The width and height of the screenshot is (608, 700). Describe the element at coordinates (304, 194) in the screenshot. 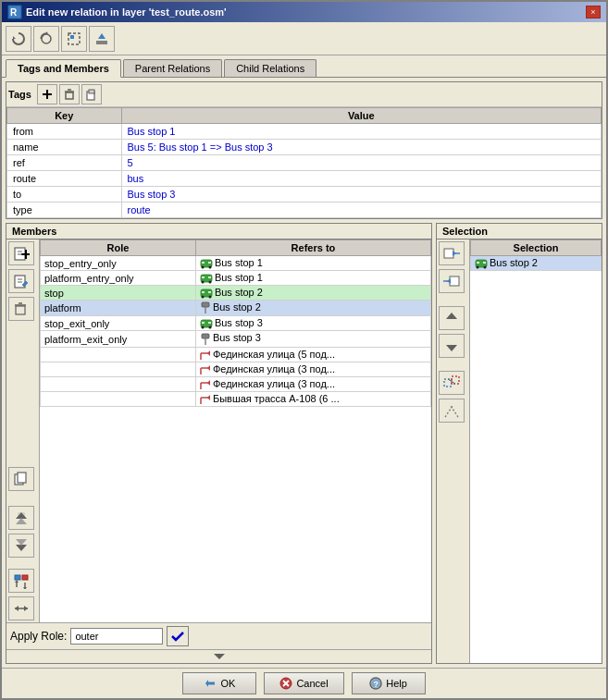

I see `tag-row: to Bus stop 3` at that location.